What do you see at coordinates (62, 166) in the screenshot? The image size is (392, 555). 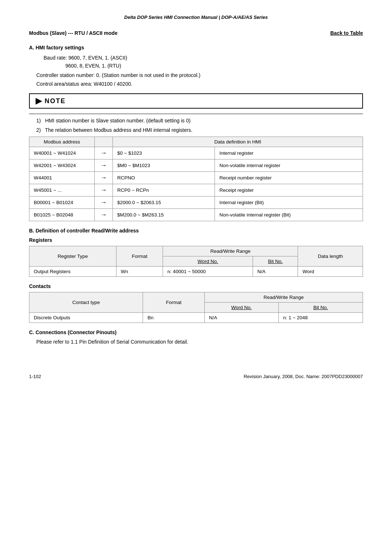 I see `modbus-addr-cell: W42001 ~ W43024` at bounding box center [62, 166].